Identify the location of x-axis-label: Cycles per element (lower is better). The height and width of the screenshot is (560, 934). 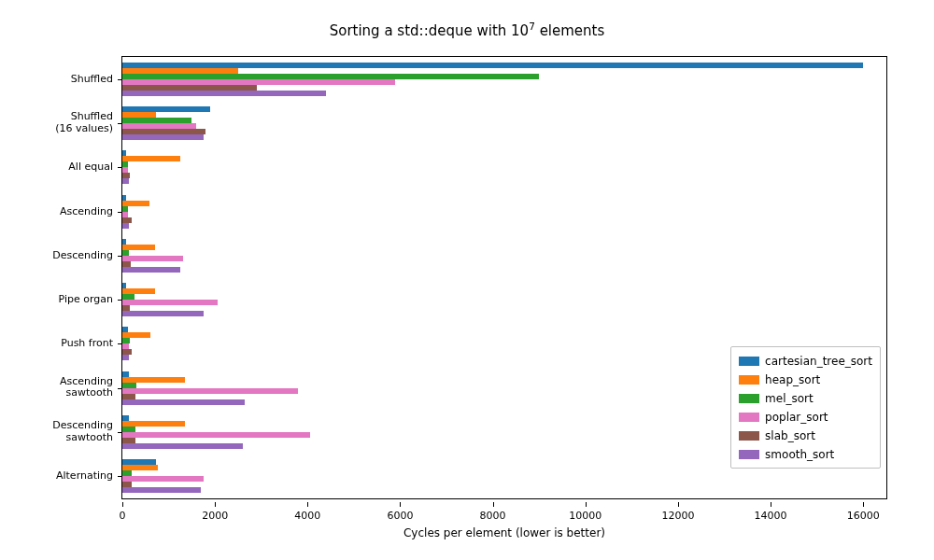
(504, 533).